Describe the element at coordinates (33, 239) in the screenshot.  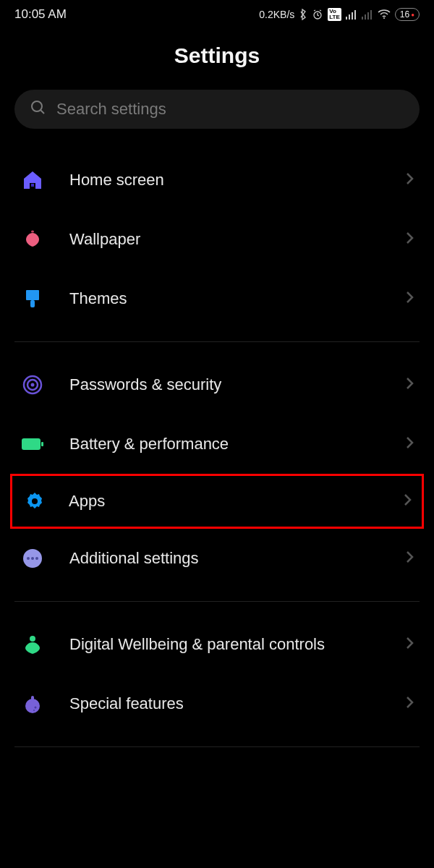
I see `wallpaper-icon` at that location.